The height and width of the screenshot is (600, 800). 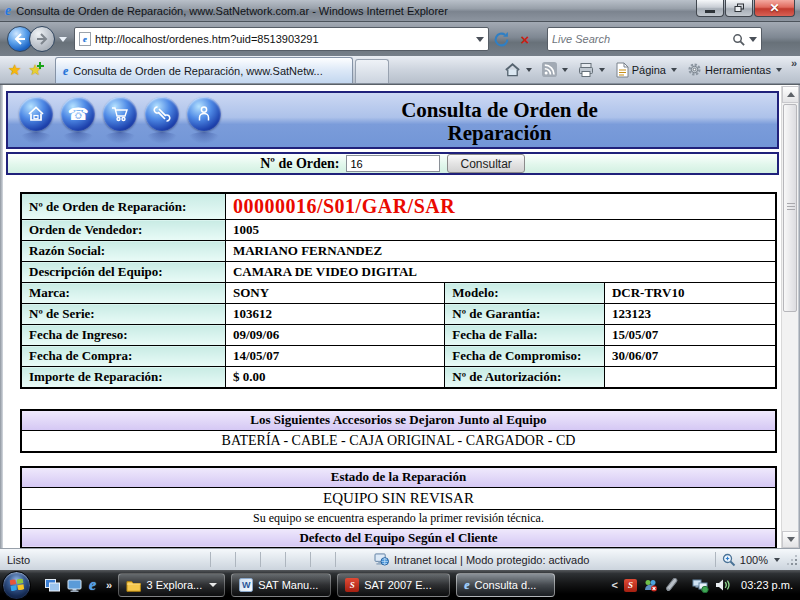 What do you see at coordinates (790, 540) in the screenshot?
I see `scroll-down-button` at bounding box center [790, 540].